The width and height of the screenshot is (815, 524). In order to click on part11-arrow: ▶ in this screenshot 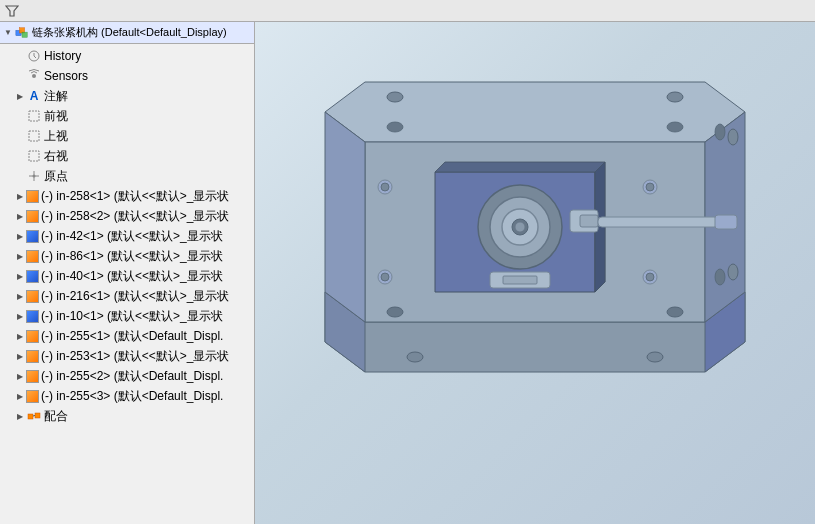, I will do `click(20, 396)`.